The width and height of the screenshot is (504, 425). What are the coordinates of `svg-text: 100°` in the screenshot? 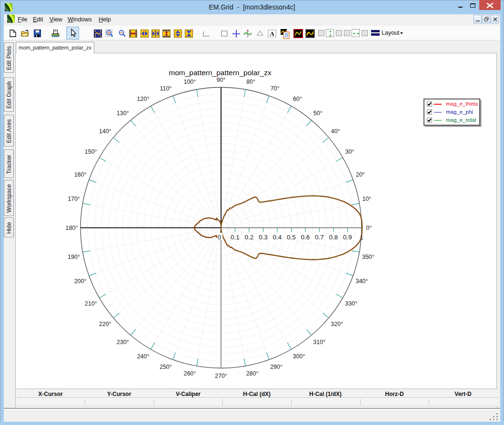 It's located at (190, 82).